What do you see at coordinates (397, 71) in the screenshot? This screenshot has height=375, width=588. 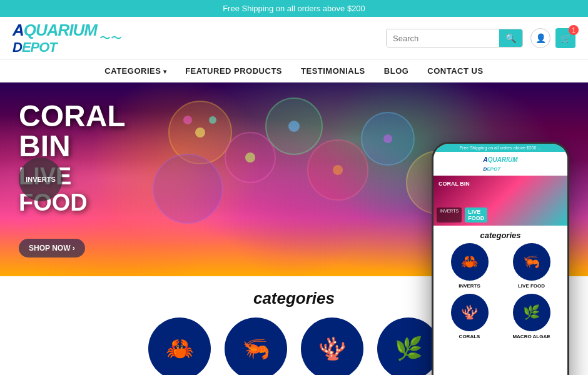 I see `nav-blog: BLOG` at bounding box center [397, 71].